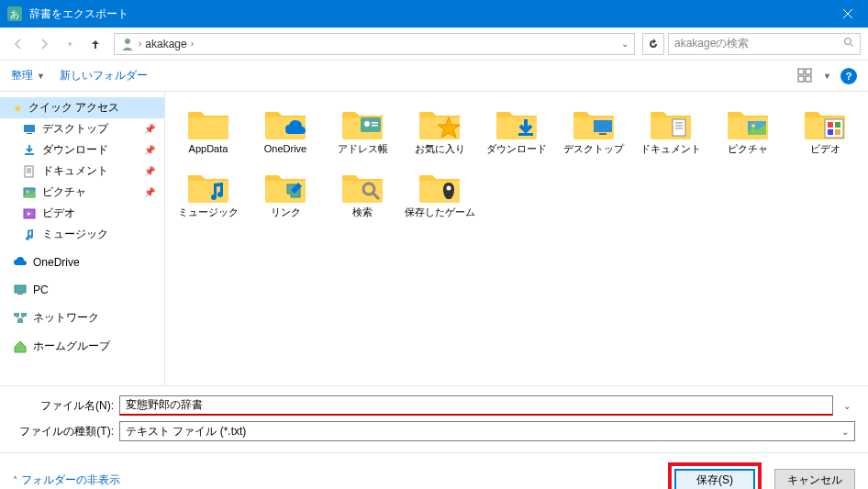 This screenshot has width=868, height=489. Describe the element at coordinates (487, 431) in the screenshot. I see `filetype-select: テキスト ファイル (*.txt) ⌄` at that location.